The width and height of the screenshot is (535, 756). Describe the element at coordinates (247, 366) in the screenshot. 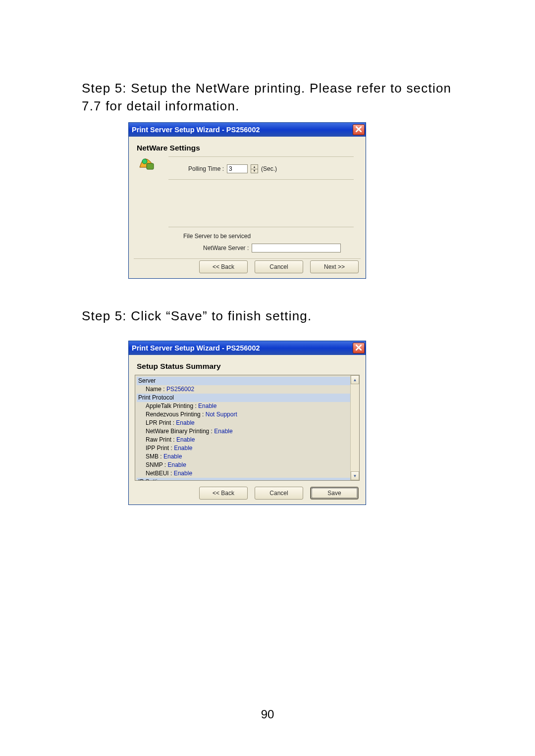

I see `section-heading: Setup Status Summary` at that location.